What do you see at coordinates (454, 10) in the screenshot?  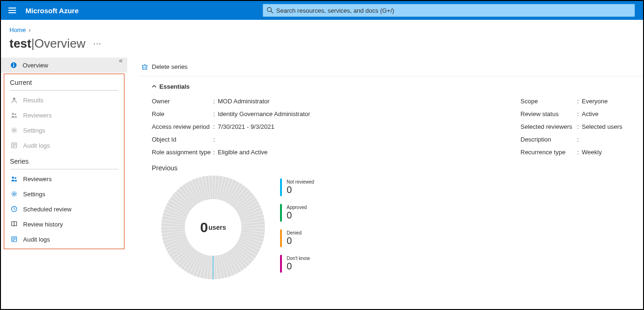 I see `search-input` at bounding box center [454, 10].